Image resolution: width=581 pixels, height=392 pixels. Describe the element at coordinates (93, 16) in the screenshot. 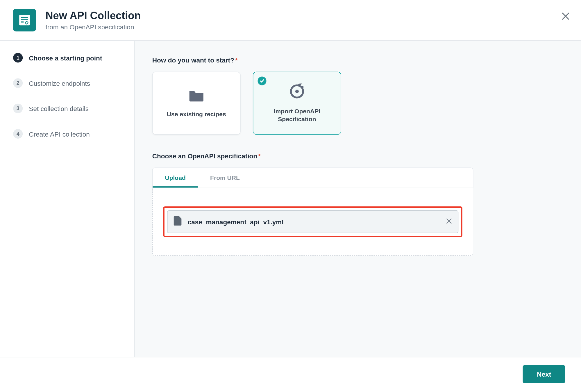

I see `dialog-title: New API Collection` at that location.